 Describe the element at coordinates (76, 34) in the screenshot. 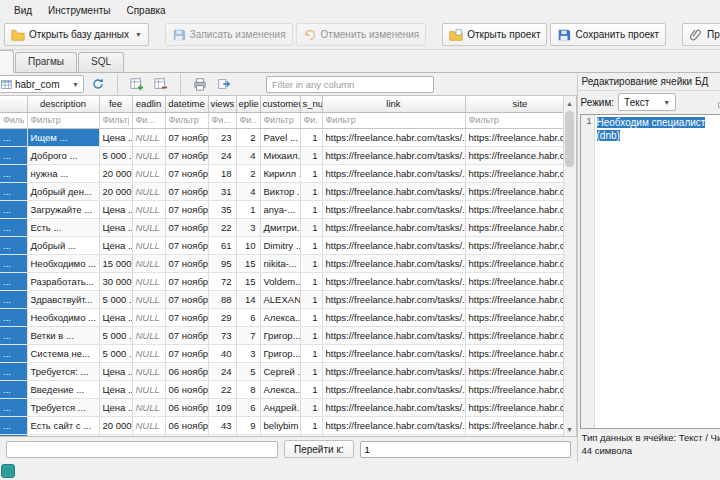

I see `open-db-button: Открыть базу данных ▼` at that location.